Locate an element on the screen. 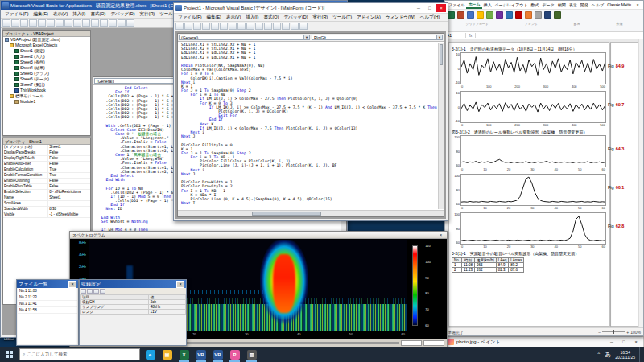  tree-item: ThisWorkbook is located at coordinates (47, 90).